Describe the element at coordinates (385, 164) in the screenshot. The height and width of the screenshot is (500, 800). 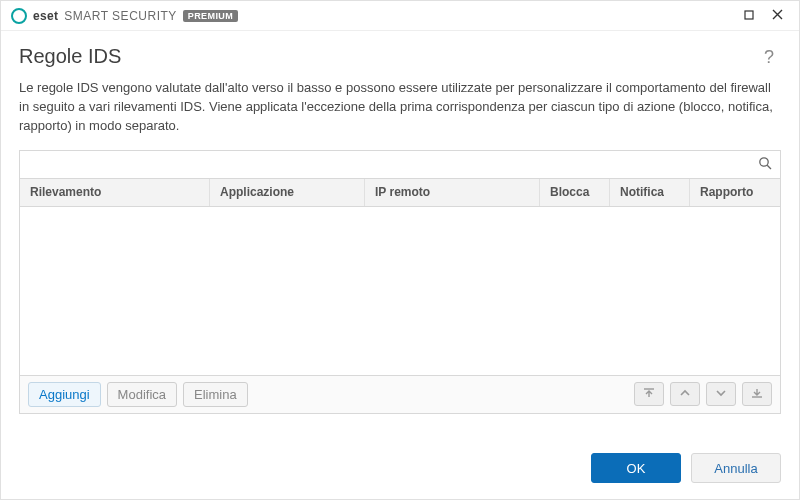
I see `search-input` at that location.